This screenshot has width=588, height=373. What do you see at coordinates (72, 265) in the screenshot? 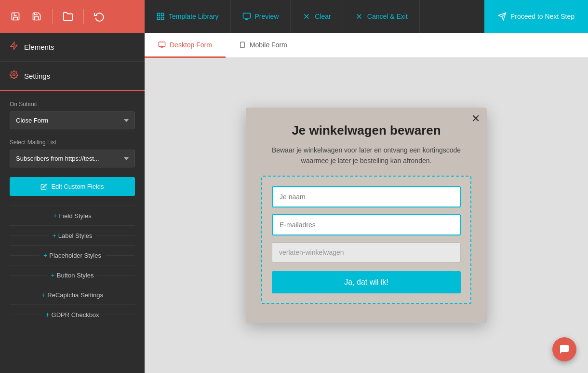
I see `accordion-container: + Field Styles + Label Styles + Placehol…` at bounding box center [72, 265].